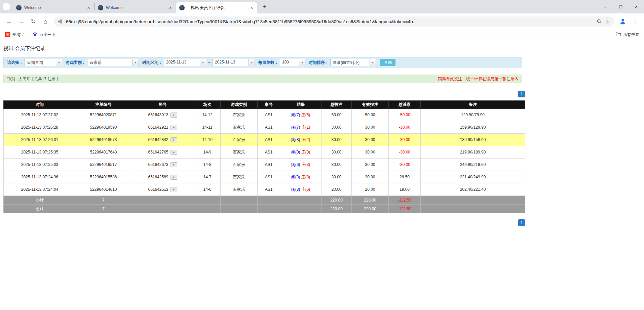 The height and width of the screenshot is (310, 644). Describe the element at coordinates (185, 62) in the screenshot. I see `date-from-dropdown: 2025-11-13 ▾` at that location.